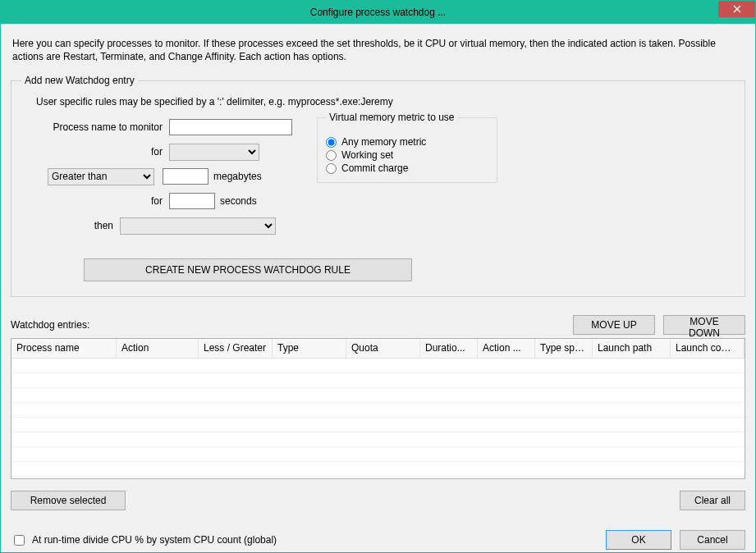  Describe the element at coordinates (248, 270) in the screenshot. I see `create-rule-button: CREATE NEW PROCESS WATCHDOG RULE` at that location.